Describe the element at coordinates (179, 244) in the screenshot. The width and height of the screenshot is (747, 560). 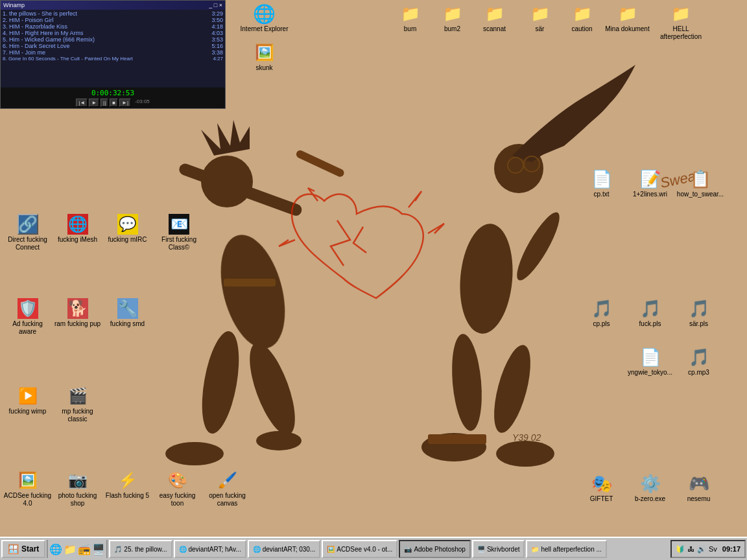
I see `icon-label-first-class: First fucking Class©` at that location.